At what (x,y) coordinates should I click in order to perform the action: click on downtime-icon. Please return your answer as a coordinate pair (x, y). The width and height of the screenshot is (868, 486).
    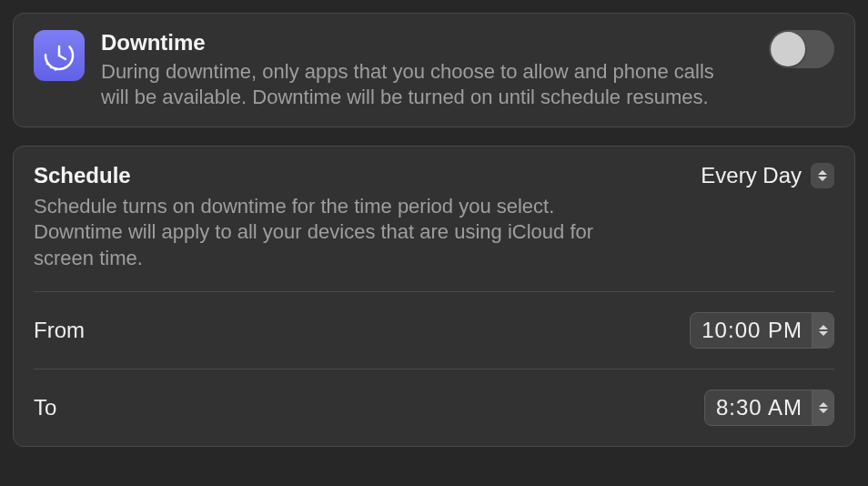
    Looking at the image, I should click on (59, 56).